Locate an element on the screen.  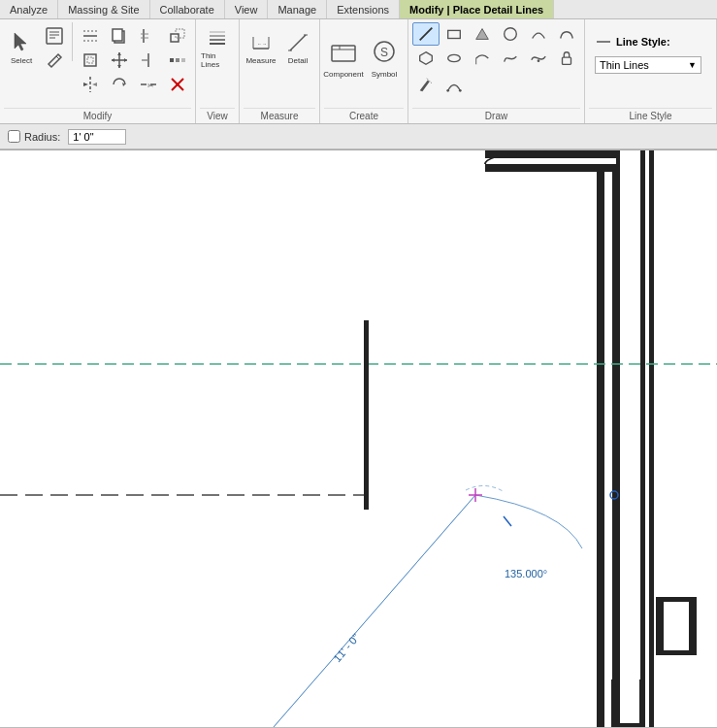
draw-tangent-arc-button is located at coordinates (567, 34).